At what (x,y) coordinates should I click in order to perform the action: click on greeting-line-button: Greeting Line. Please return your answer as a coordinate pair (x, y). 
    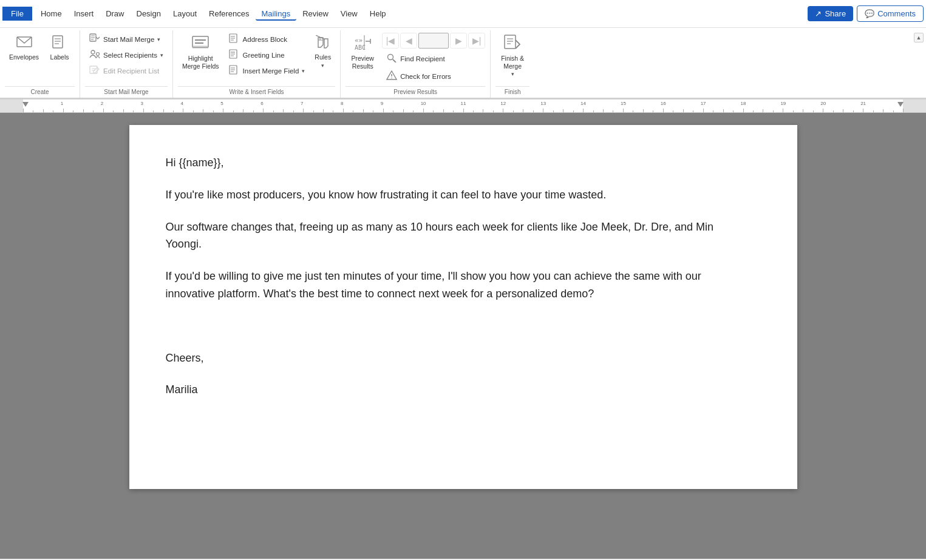
    Looking at the image, I should click on (267, 55).